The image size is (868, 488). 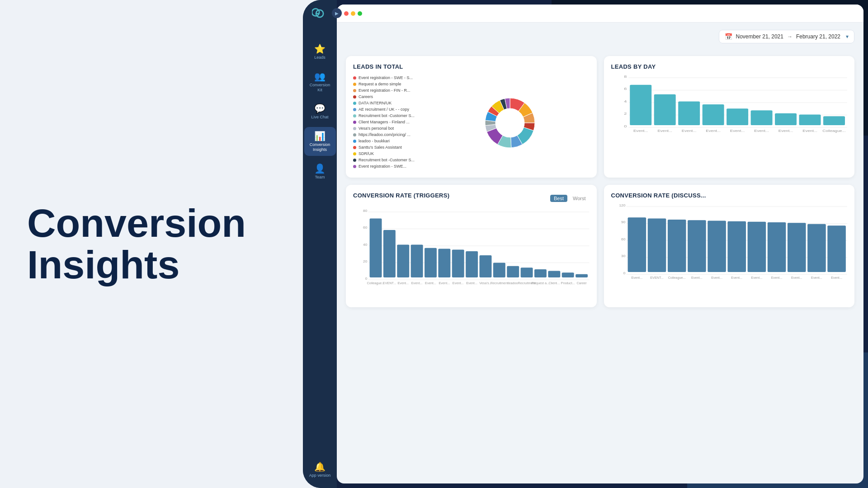 I want to click on team-icon: 👤, so click(x=320, y=169).